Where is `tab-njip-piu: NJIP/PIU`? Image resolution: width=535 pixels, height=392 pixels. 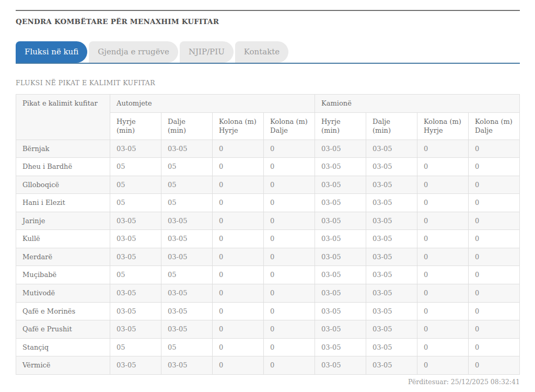
tab-njip-piu: NJIP/PIU is located at coordinates (207, 52).